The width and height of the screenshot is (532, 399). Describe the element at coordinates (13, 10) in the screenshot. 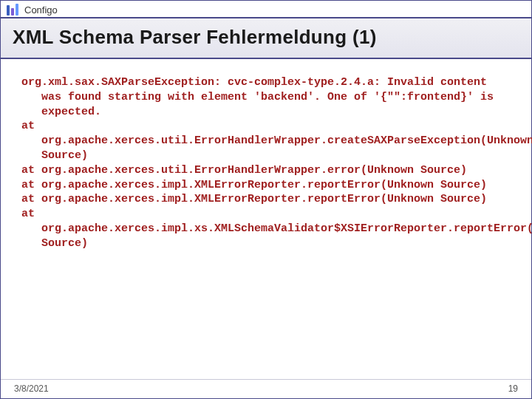

I see `logo-icon` at that location.